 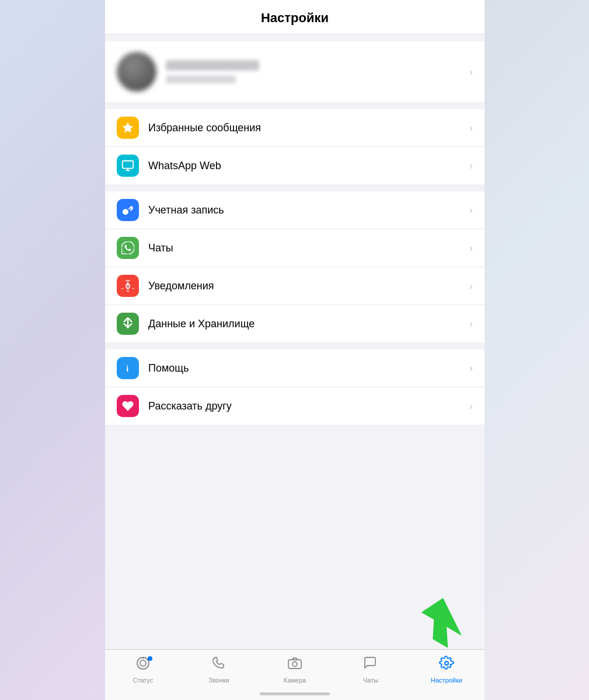 What do you see at coordinates (309, 128) in the screenshot?
I see `starred-label: Избранные сообщения` at bounding box center [309, 128].